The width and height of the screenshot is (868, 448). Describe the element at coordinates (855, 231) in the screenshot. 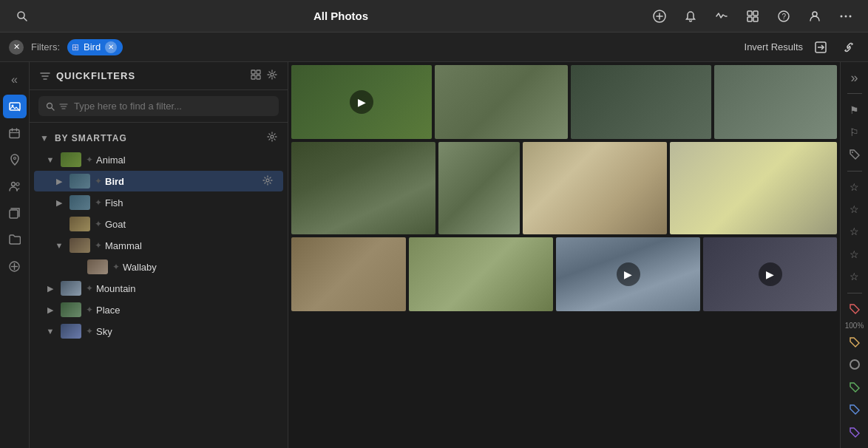

I see `star-3-icon: ☆` at that location.